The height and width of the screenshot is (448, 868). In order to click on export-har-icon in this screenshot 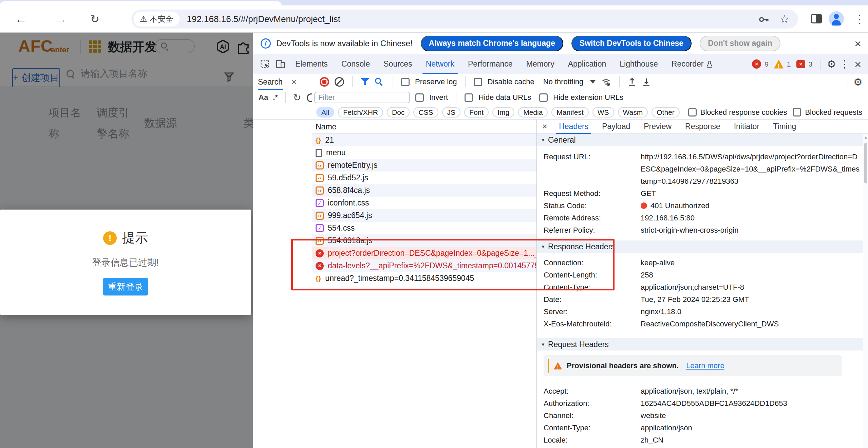, I will do `click(646, 82)`.